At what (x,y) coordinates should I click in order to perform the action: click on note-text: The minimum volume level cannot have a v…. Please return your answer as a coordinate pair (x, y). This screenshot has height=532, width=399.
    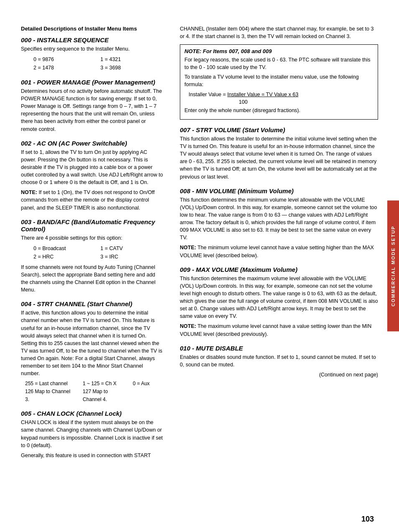
    Looking at the image, I should click on (277, 251).